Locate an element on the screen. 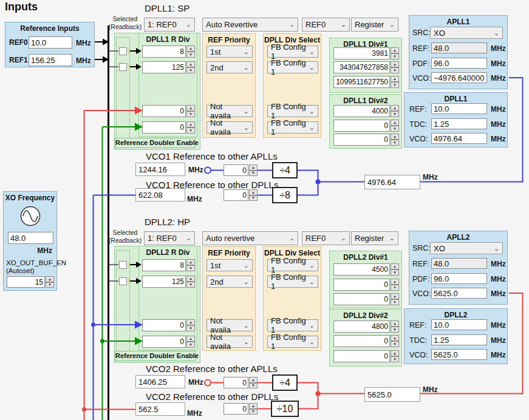  dpll1-div1-0-stepper: ▲▼ is located at coordinates (366, 53).